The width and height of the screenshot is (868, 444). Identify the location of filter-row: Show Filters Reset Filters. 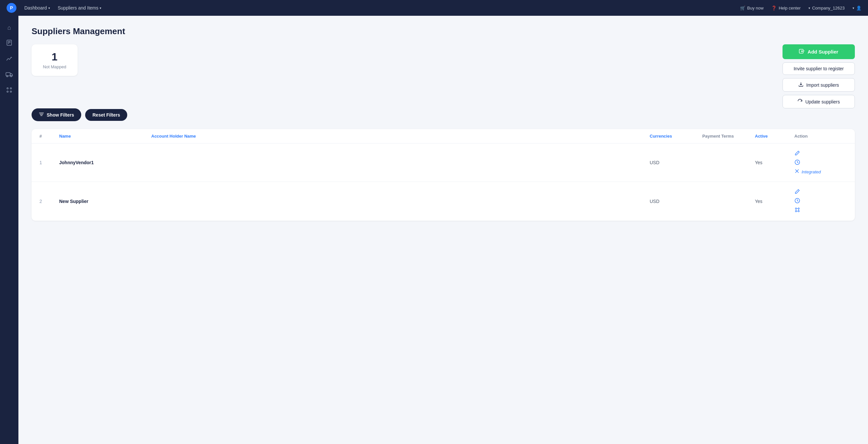
(443, 115).